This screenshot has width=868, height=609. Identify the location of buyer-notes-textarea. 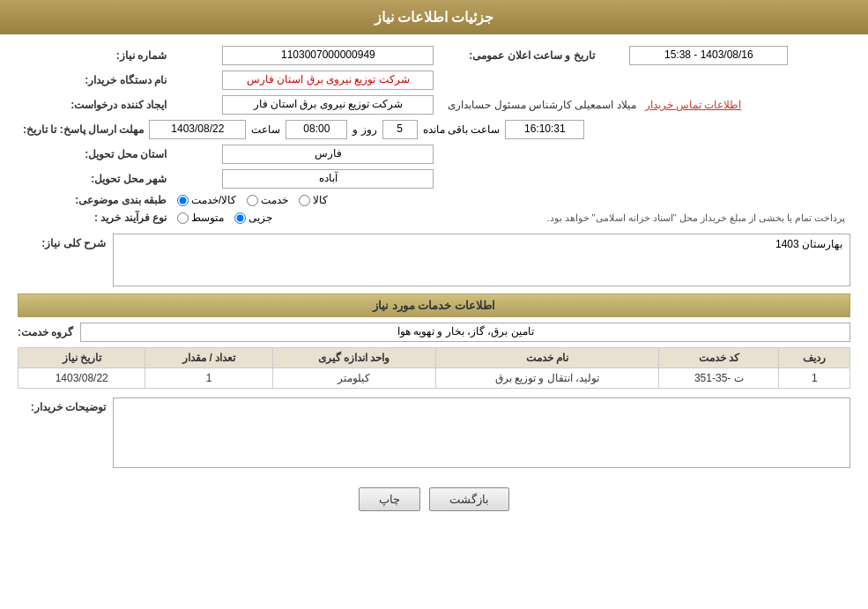
(481, 433).